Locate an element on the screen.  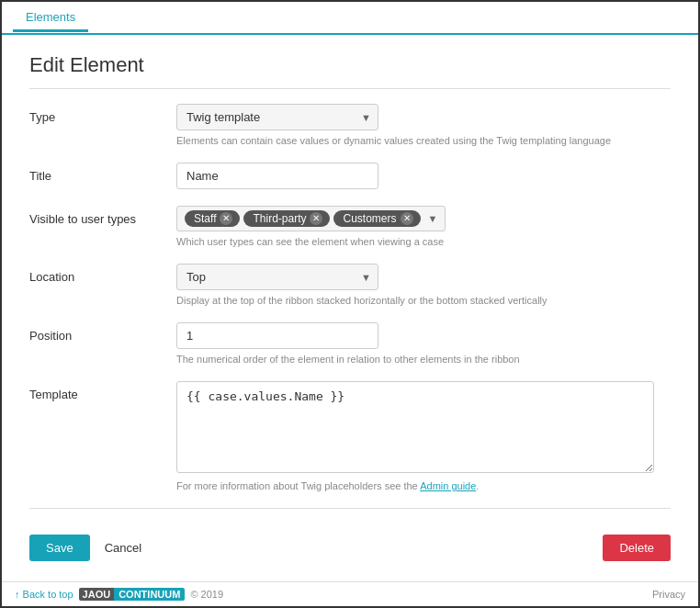
position-label: Position is located at coordinates (103, 332).